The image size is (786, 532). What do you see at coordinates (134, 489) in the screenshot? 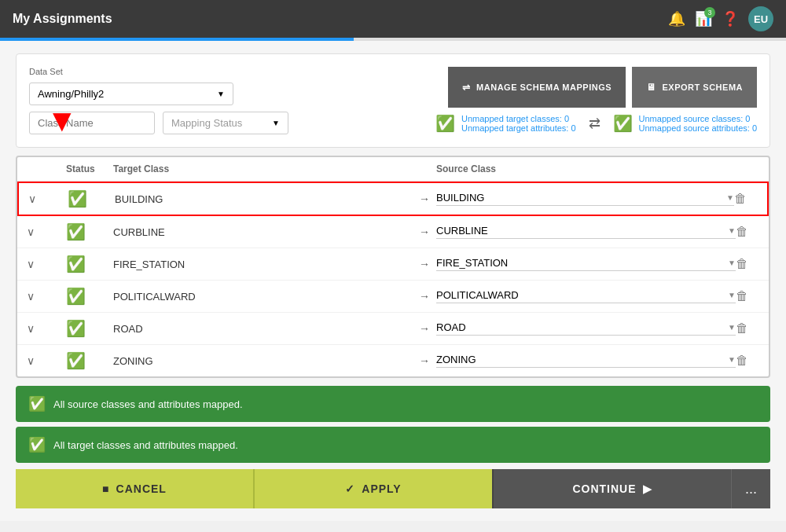
I see `cancel-button: ■ CANCEL` at bounding box center [134, 489].